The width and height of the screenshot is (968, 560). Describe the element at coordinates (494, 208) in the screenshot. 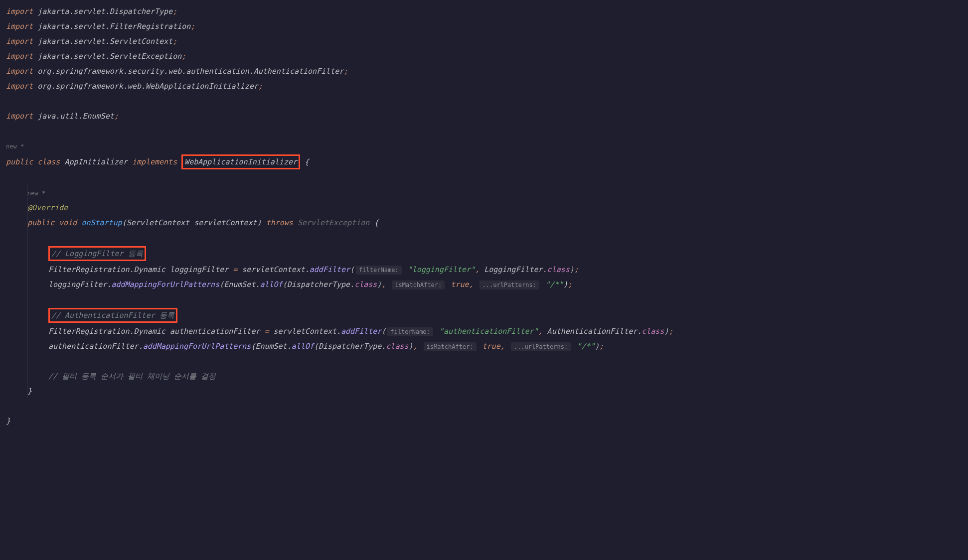

I see `annotation-line: @Override` at that location.